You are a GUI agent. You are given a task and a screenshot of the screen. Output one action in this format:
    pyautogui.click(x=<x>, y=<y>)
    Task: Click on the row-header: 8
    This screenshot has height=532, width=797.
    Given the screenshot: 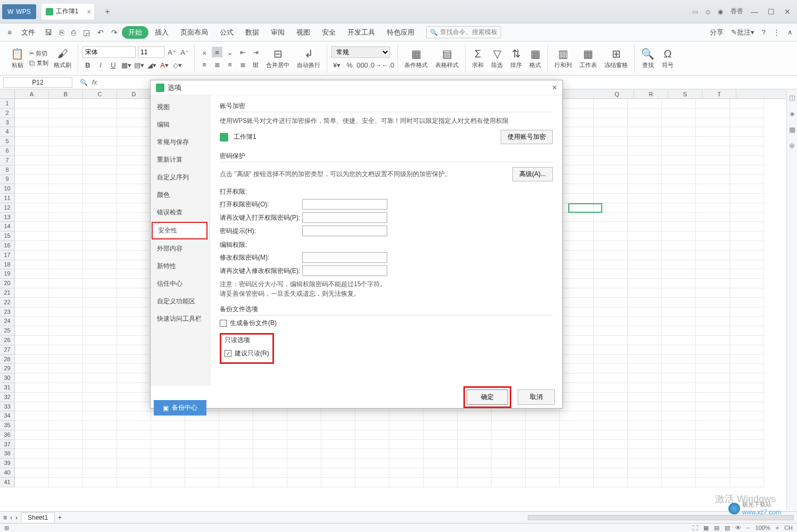 What is the action you would take?
    pyautogui.click(x=7, y=170)
    